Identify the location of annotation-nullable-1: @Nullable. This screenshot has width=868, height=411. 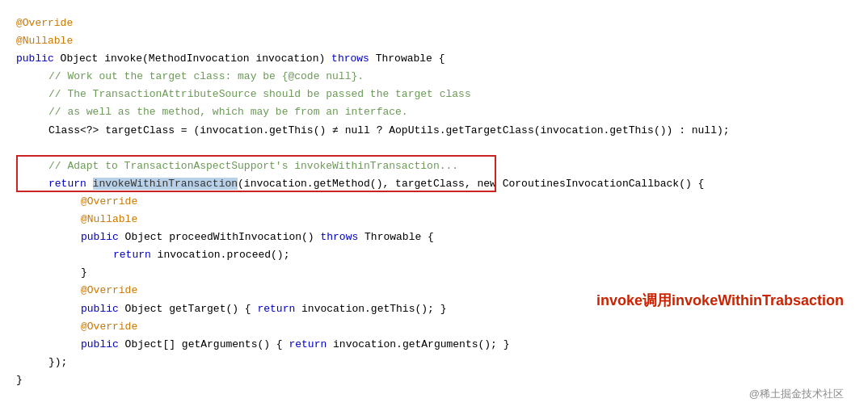
(44, 40).